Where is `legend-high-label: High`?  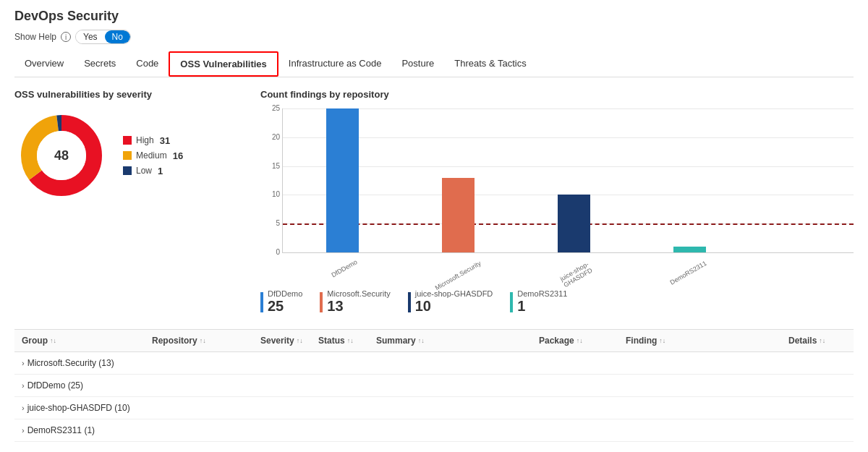 legend-high-label: High is located at coordinates (145, 140).